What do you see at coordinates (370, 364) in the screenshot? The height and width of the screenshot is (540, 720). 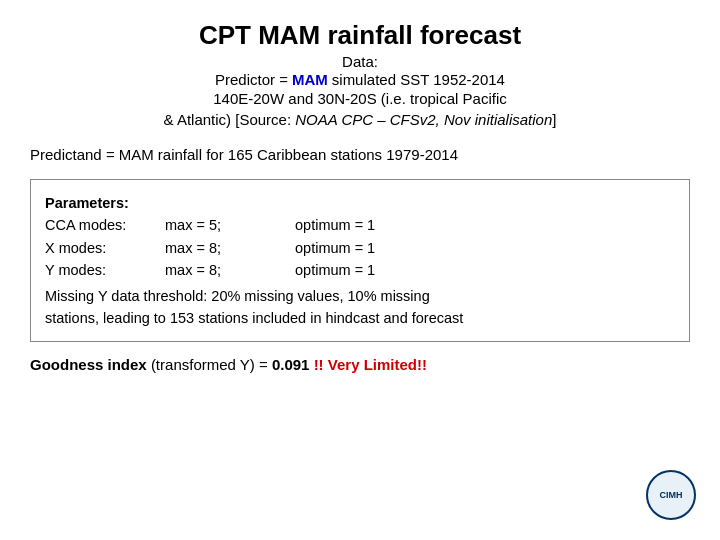 I see `very-limited: !! Very Limited!!` at bounding box center [370, 364].